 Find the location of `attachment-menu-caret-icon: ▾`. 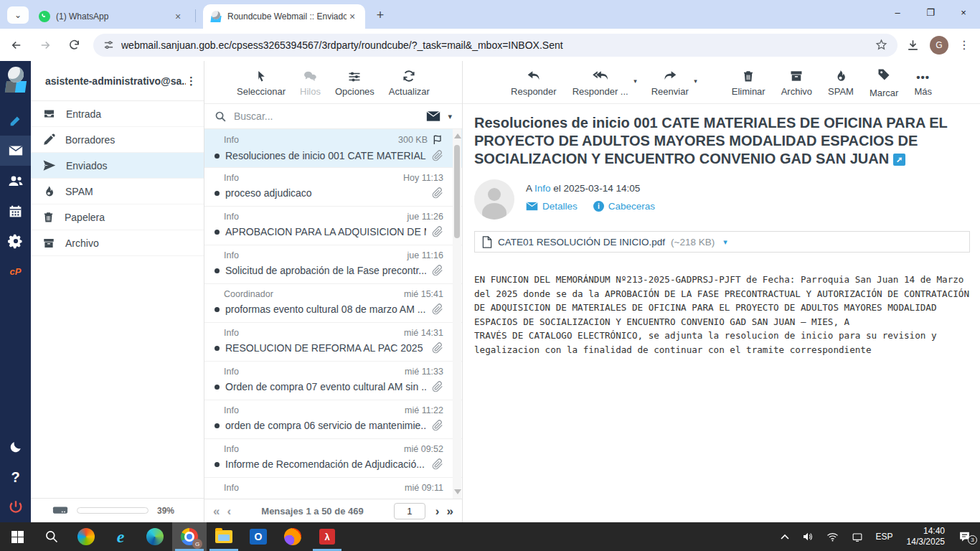

attachment-menu-caret-icon: ▾ is located at coordinates (725, 242).